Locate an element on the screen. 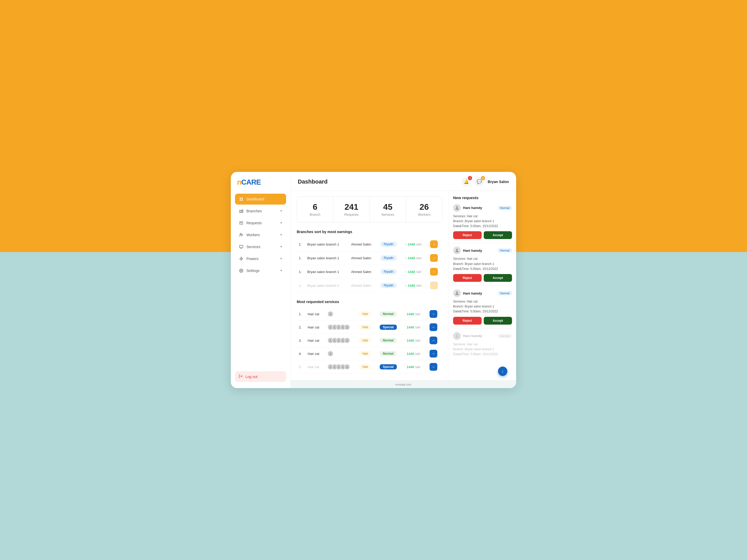 The height and width of the screenshot is (560, 747). stat-number: 26 is located at coordinates (424, 207).